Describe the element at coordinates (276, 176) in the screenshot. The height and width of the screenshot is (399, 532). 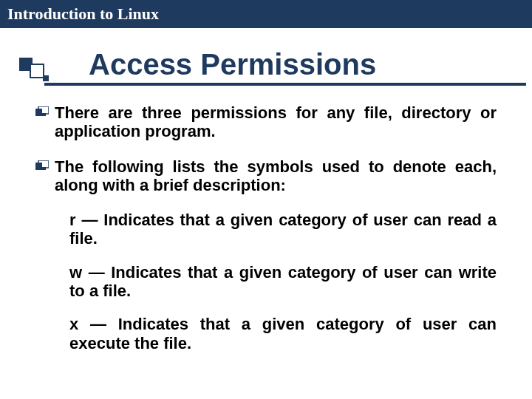
I see `bullet-text: The following lists the symbols used to …` at that location.